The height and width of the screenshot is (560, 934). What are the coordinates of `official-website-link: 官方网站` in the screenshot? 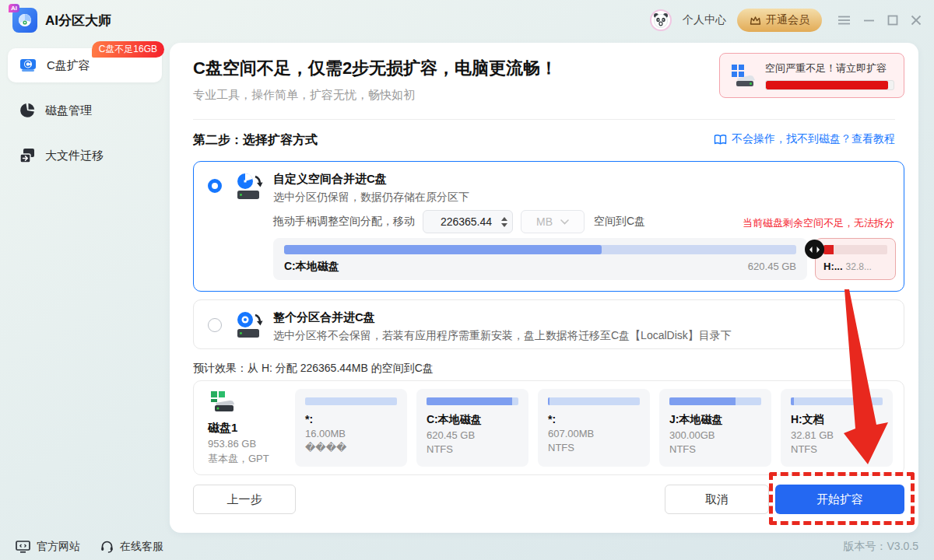 It's located at (48, 547).